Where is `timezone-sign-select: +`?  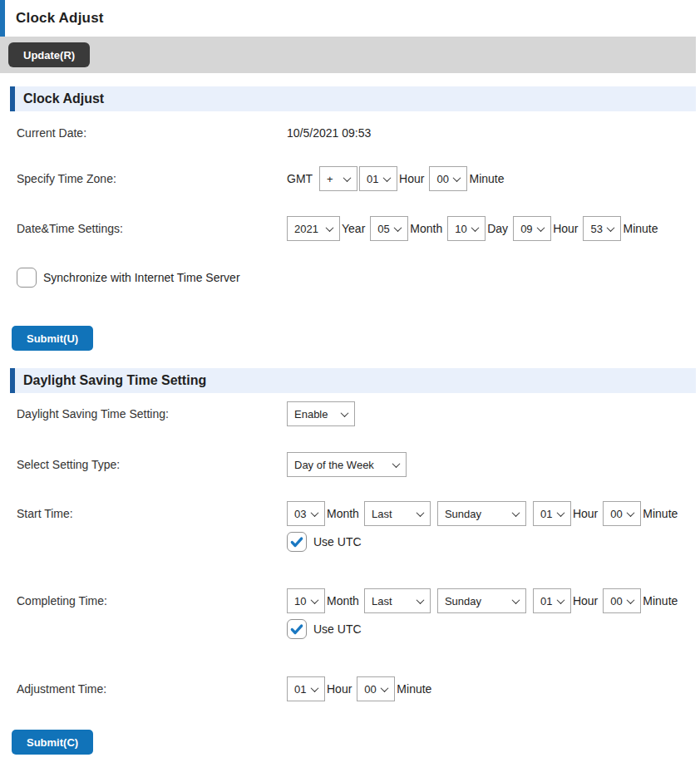 timezone-sign-select: + is located at coordinates (338, 179).